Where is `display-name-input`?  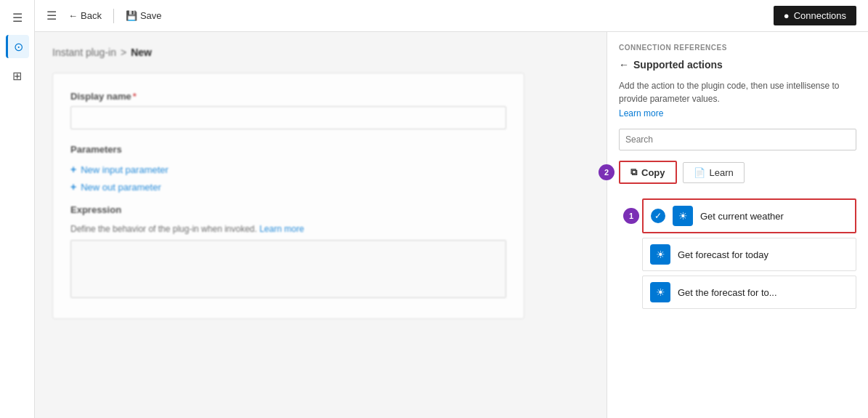
display-name-input is located at coordinates (288, 118).